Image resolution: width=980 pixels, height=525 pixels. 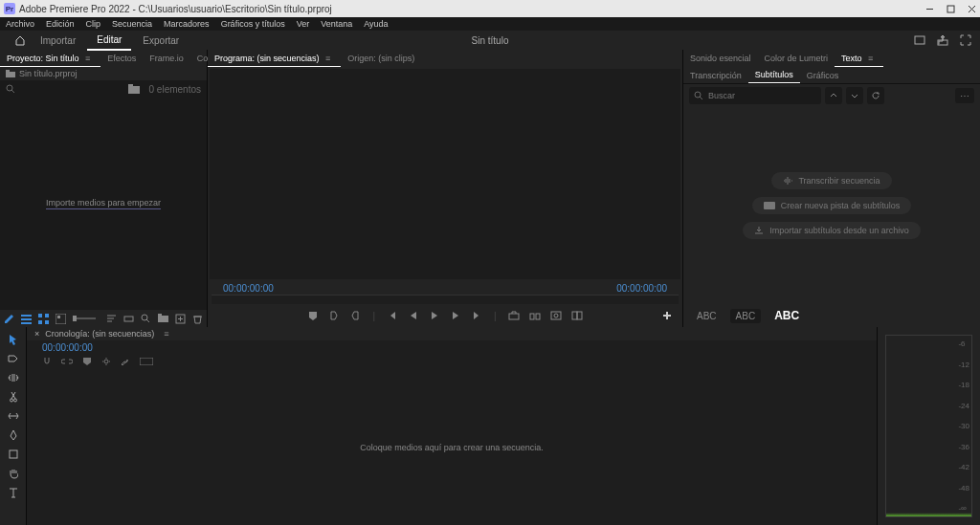 What do you see at coordinates (109, 40) in the screenshot?
I see `ws-tab-editar: Editar` at bounding box center [109, 40].